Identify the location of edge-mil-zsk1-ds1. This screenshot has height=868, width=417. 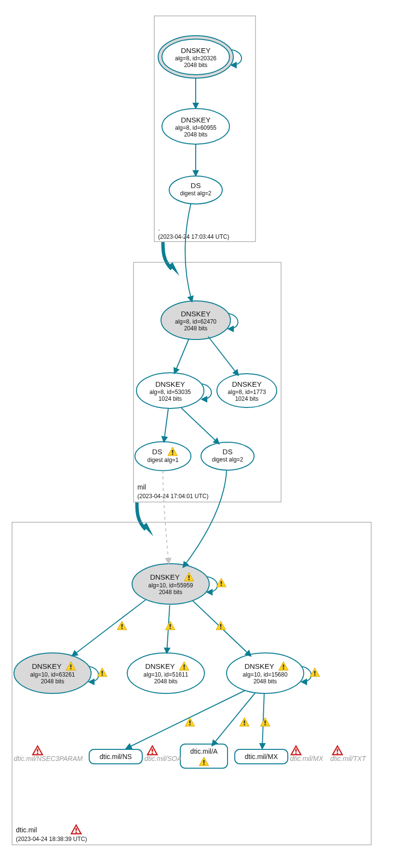
(166, 425).